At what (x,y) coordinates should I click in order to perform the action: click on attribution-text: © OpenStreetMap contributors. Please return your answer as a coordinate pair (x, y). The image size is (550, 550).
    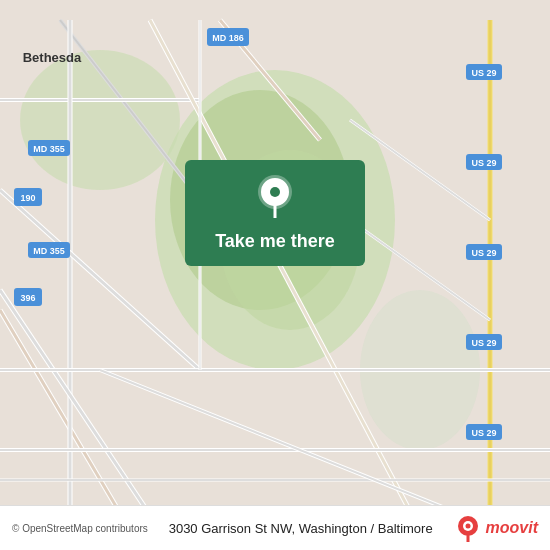
    Looking at the image, I should click on (80, 528).